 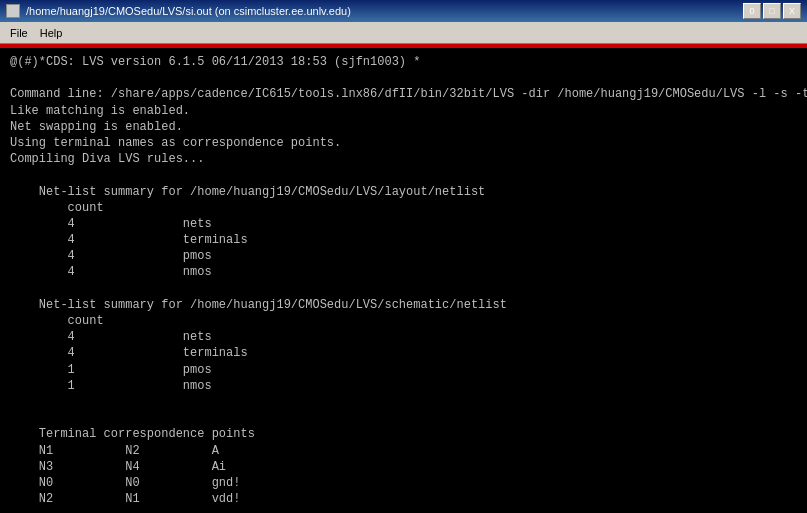 I want to click on window-title: /home/huangj19/CMOSedu/LVS/si.out (on cs…, so click(x=188, y=11).